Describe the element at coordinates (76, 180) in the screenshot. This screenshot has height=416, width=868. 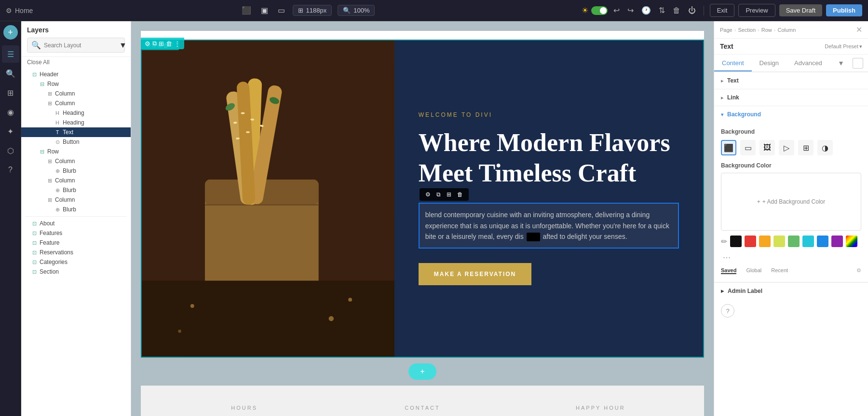
I see `layer-col4: ⊞ Column` at that location.